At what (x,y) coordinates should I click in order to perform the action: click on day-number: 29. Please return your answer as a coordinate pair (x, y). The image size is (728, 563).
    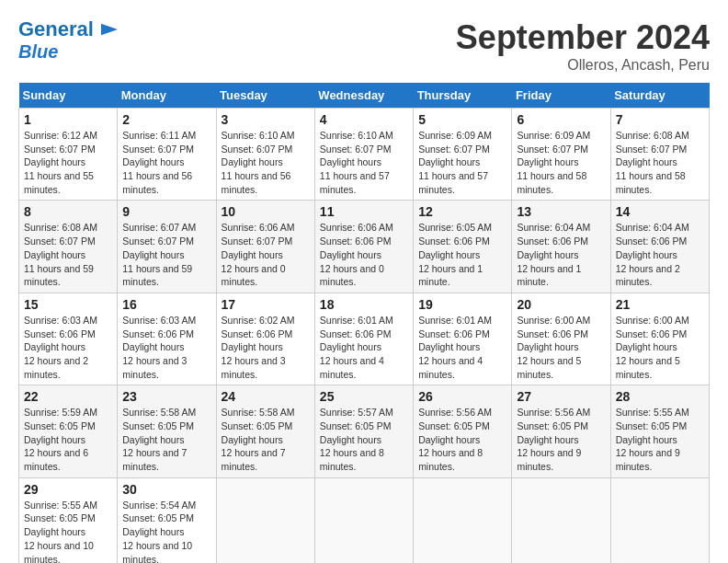
    Looking at the image, I should click on (68, 489).